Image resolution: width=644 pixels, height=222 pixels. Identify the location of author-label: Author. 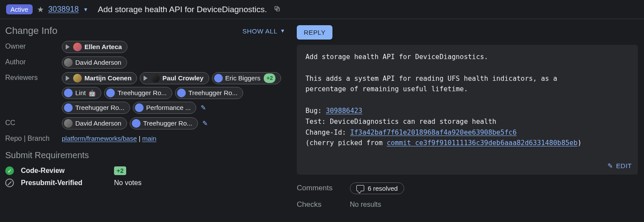
(34, 61).